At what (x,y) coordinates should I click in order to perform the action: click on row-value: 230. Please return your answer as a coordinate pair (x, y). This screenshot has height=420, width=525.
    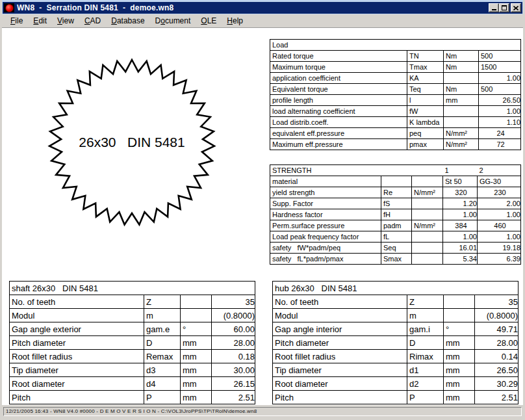
    Looking at the image, I should click on (499, 192).